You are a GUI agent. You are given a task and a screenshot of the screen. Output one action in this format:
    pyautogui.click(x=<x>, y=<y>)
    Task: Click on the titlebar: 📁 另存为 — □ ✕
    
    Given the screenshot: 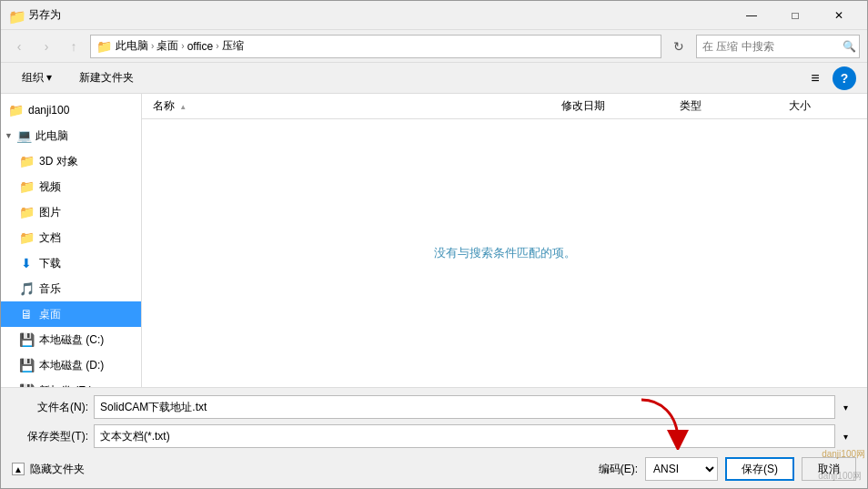 What is the action you would take?
    pyautogui.click(x=434, y=15)
    